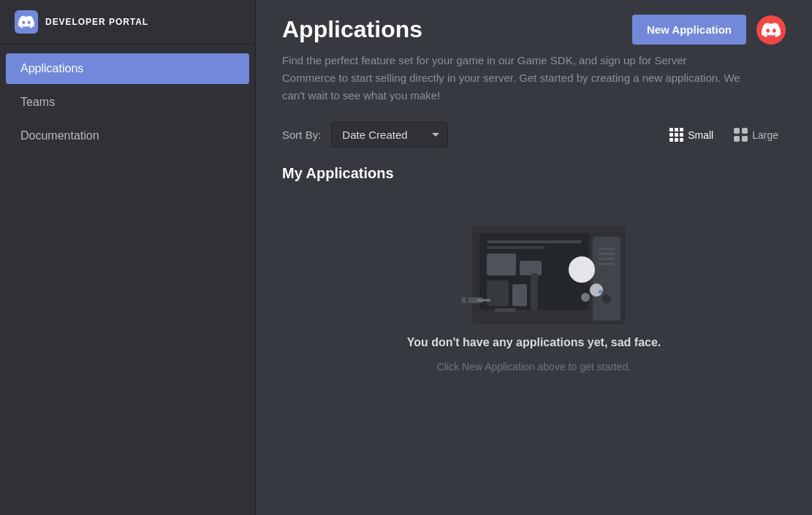  What do you see at coordinates (512, 87) in the screenshot?
I see `page-description: Find the perfect feature set for your ga…` at bounding box center [512, 87].